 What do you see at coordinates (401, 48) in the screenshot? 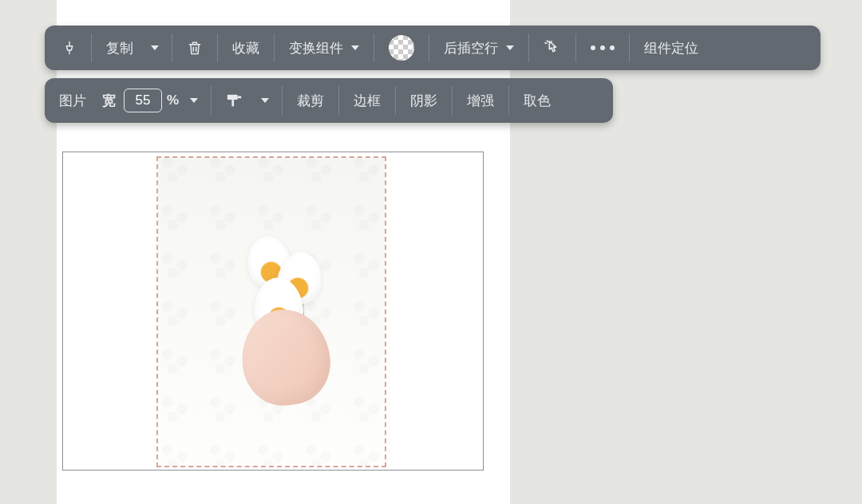
I see `transparency-icon` at bounding box center [401, 48].